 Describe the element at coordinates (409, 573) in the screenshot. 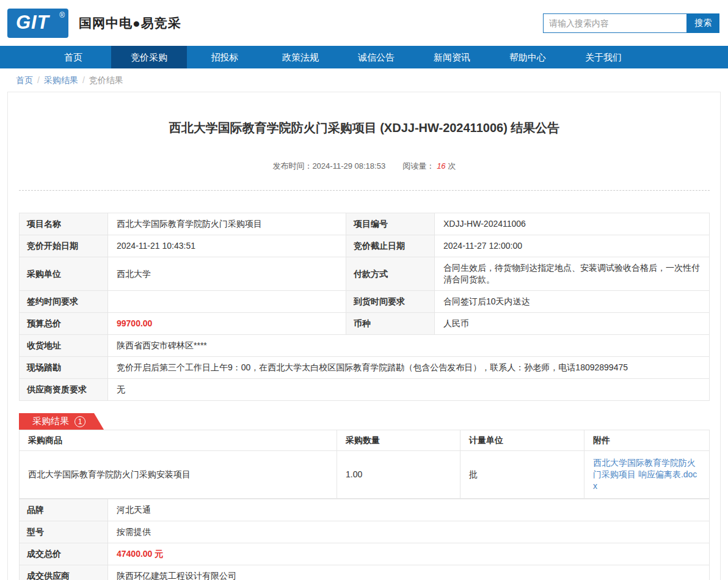

I see `winning-supplier-value: 陕西环亿建筑工程设计有限公司` at that location.